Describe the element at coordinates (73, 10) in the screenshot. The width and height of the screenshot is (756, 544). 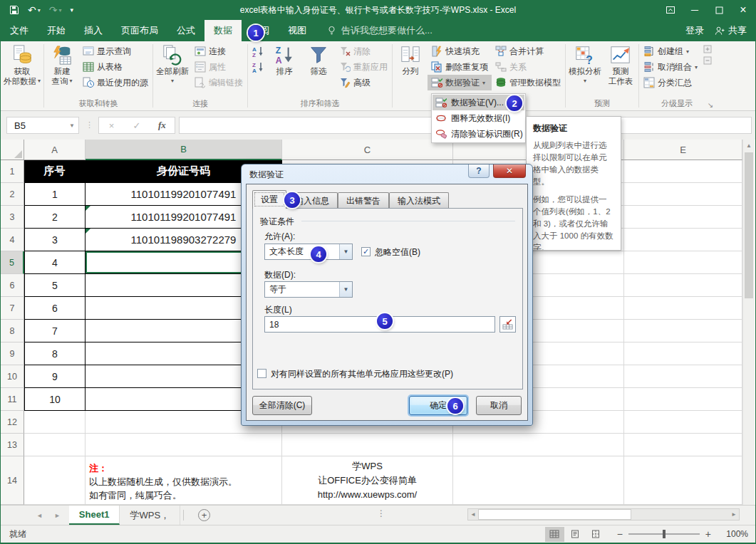
I see `customize-qat-icon: ▾` at that location.